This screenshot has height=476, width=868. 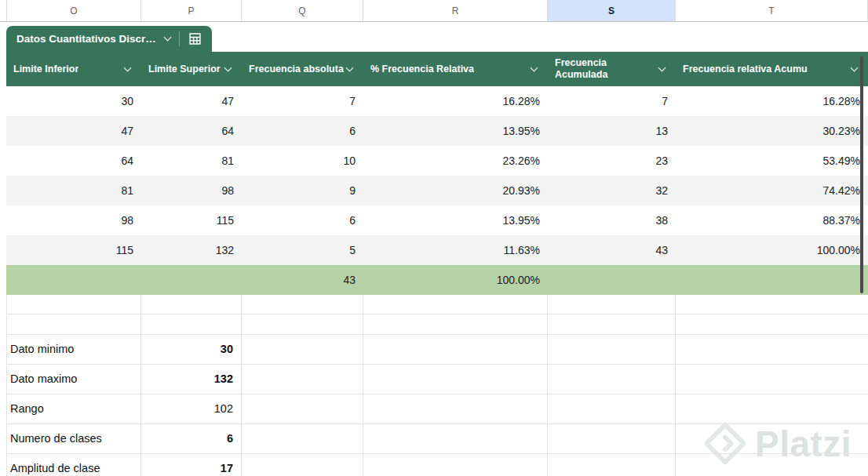 I want to click on column-header-S: S, so click(x=612, y=11).